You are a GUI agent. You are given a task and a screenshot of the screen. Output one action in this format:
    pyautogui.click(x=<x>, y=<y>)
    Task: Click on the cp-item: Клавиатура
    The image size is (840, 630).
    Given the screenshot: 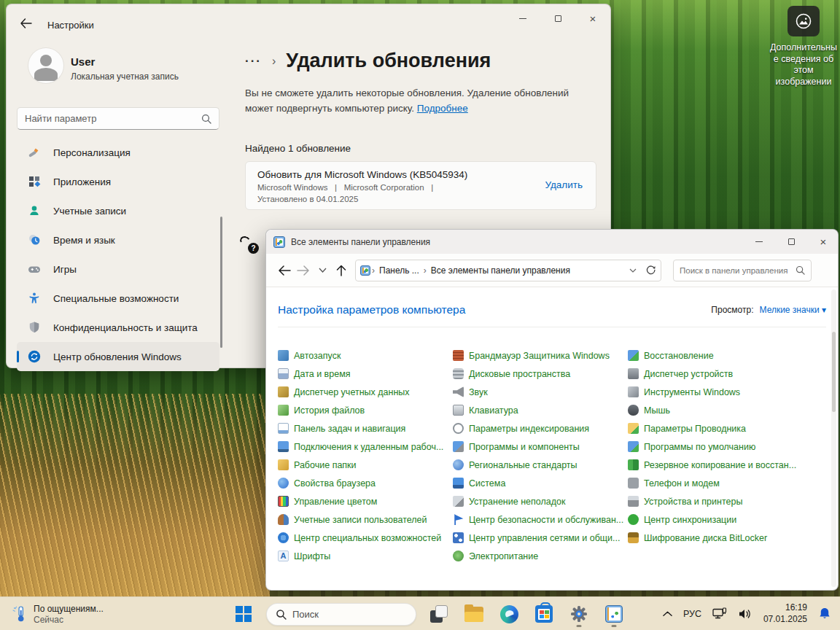 What is the action you would take?
    pyautogui.click(x=540, y=410)
    